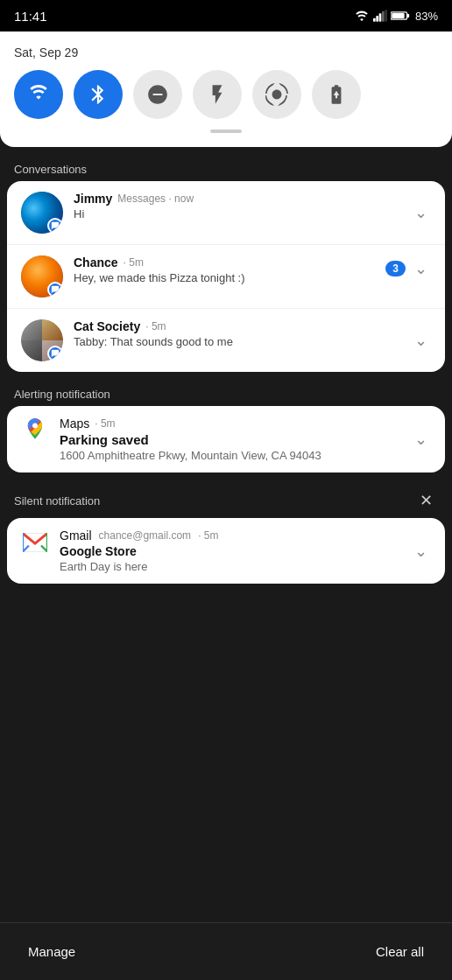 This screenshot has height=980, width=452. What do you see at coordinates (156, 199) in the screenshot?
I see `jimmy-meta: Messages · now` at bounding box center [156, 199].